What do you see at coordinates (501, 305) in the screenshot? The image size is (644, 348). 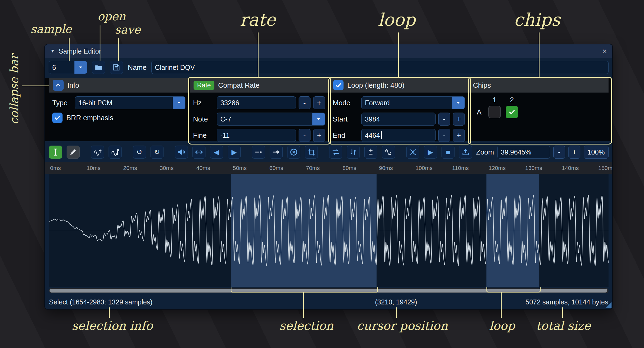 I see `leader-loop-marker` at bounding box center [501, 305].